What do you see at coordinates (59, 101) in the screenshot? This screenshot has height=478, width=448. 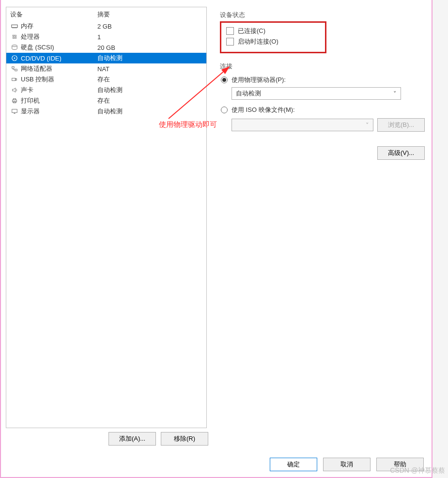 I see `device-name: 打印机` at bounding box center [59, 101].